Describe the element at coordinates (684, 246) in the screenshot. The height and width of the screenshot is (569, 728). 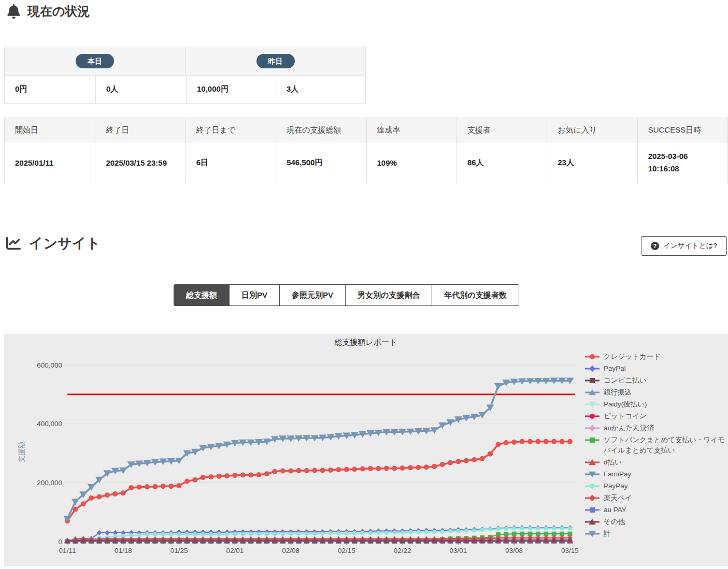
I see `insight-help-button: ? インサイトとは?` at that location.